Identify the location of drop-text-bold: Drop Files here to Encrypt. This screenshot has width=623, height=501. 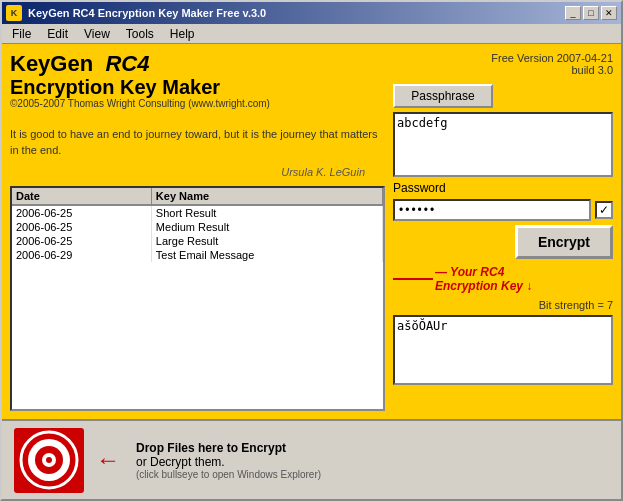
(211, 448).